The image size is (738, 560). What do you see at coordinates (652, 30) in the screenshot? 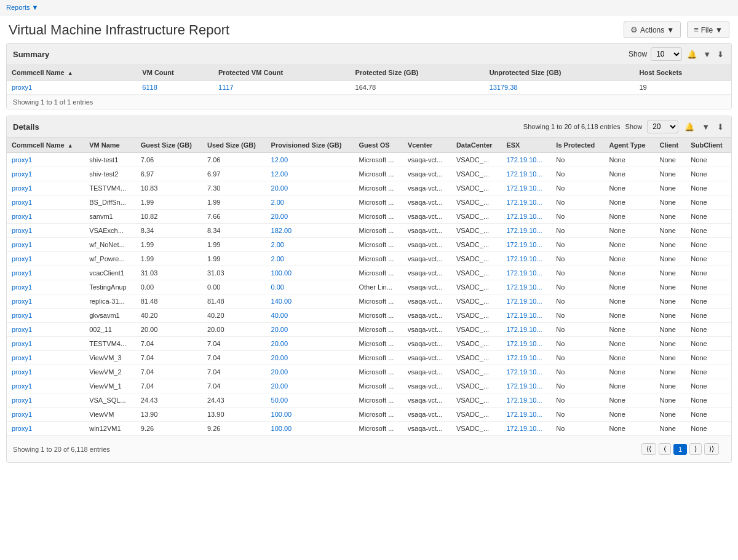
I see `actions-label: Actions` at bounding box center [652, 30].